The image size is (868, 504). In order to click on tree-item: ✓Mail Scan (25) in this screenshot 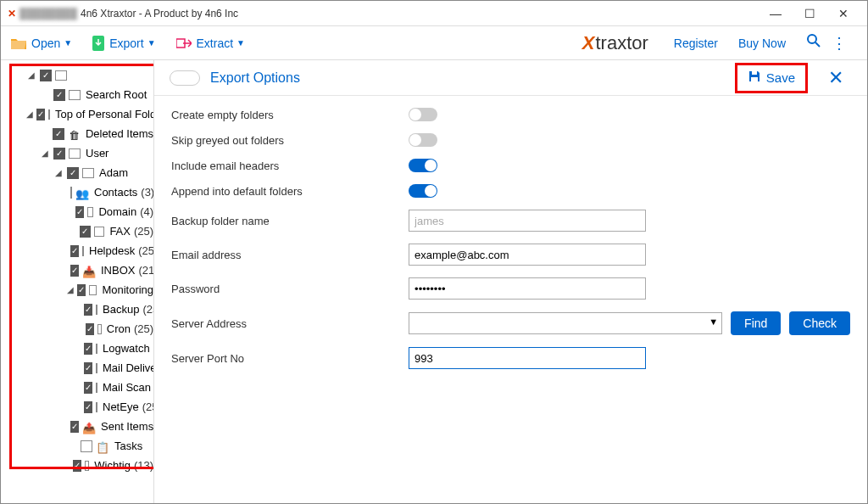, I will do `click(77, 387)`.